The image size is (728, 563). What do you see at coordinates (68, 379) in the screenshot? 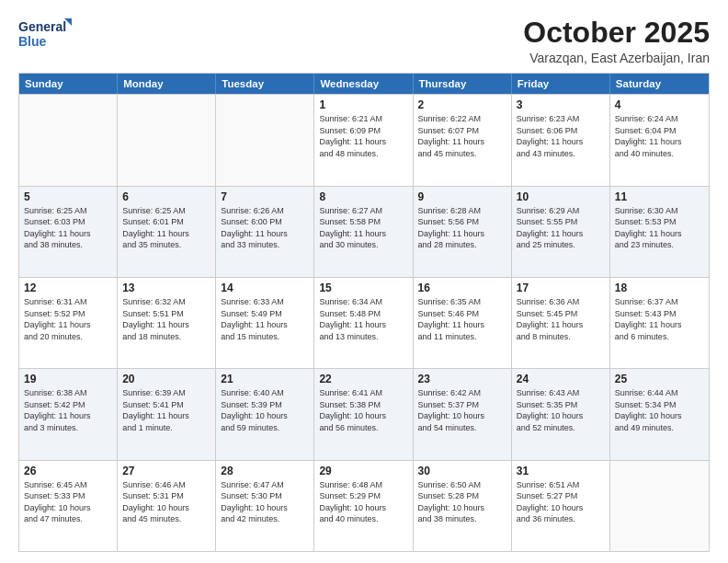
I see `day-number: 19` at bounding box center [68, 379].